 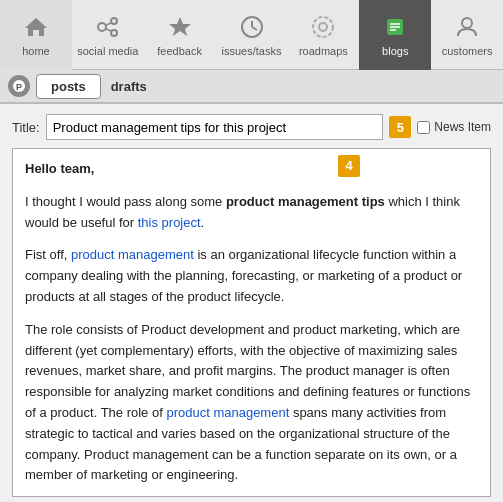 I want to click on step5-badge: 5, so click(x=400, y=127).